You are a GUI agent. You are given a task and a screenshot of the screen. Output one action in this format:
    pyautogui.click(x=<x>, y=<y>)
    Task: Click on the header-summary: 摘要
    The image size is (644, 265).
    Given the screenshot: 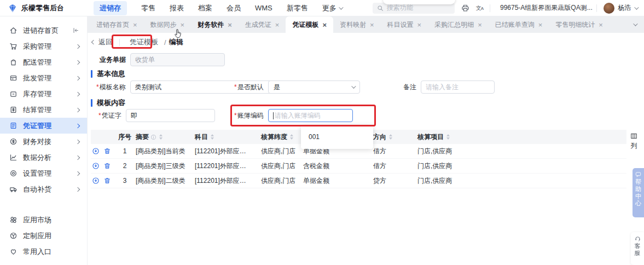 What is the action you would take?
    pyautogui.click(x=164, y=137)
    